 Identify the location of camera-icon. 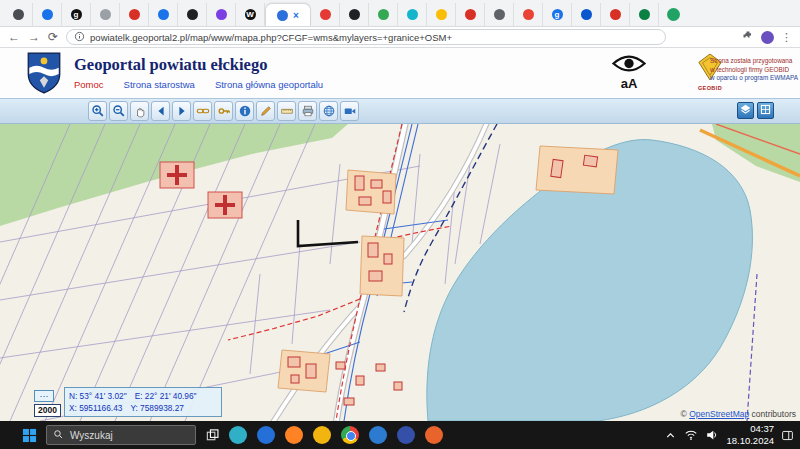
(350, 111).